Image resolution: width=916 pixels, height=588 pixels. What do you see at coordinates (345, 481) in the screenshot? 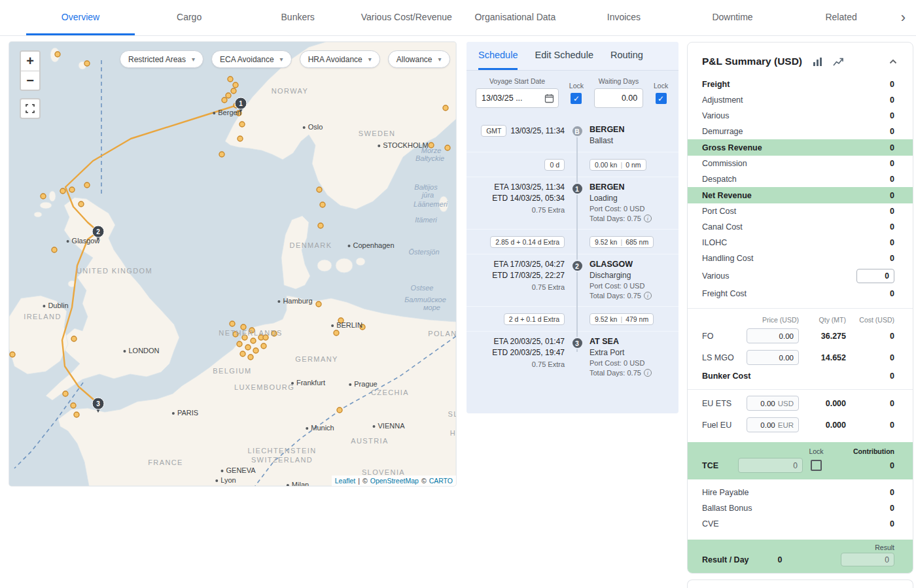
I see `leaflet-link: Leaflet` at bounding box center [345, 481].